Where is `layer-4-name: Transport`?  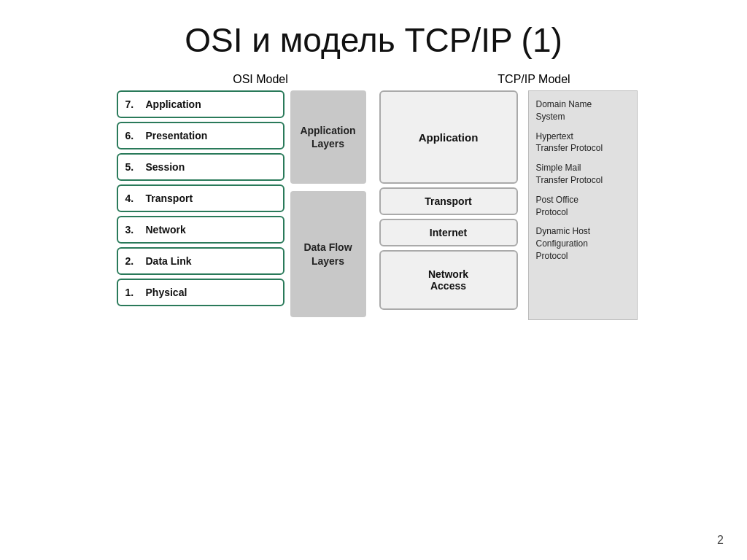
layer-4-name: Transport is located at coordinates (169, 198).